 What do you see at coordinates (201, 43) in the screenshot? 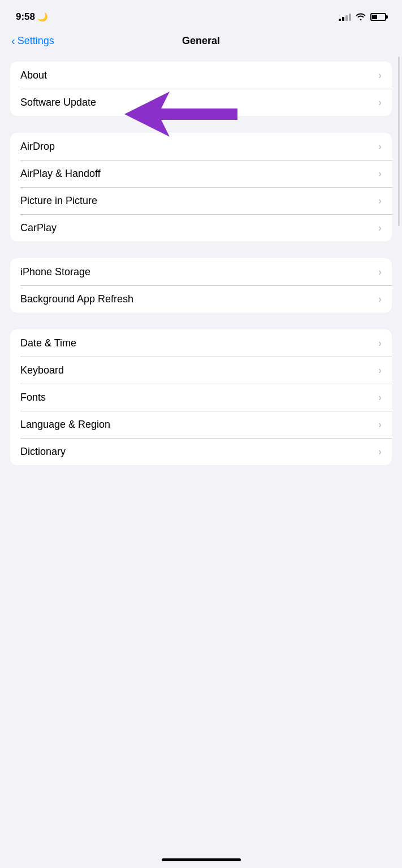
I see `nav-bar: ‹ Settings General` at bounding box center [201, 43].